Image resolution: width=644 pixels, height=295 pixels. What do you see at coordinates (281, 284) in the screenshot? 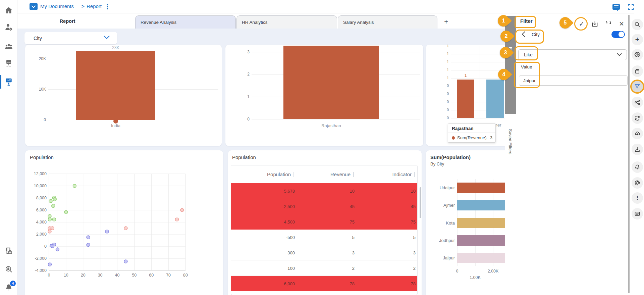
I see `table-cell: 6,000` at bounding box center [281, 284].